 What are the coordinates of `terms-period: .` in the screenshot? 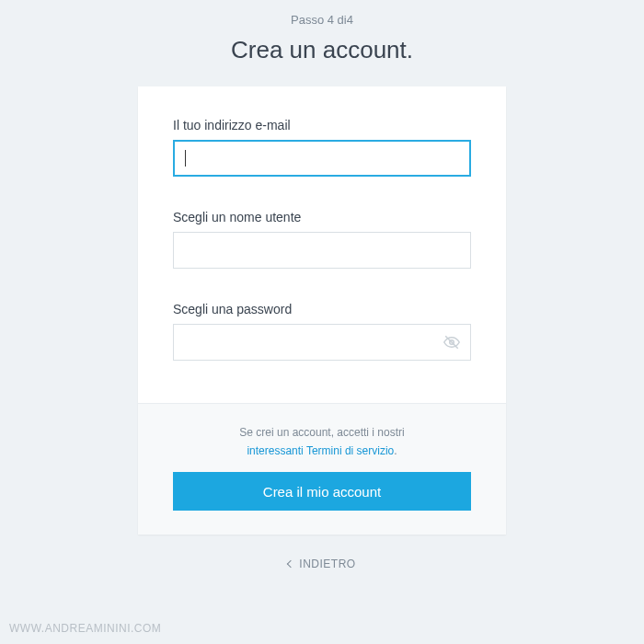 It's located at (396, 451).